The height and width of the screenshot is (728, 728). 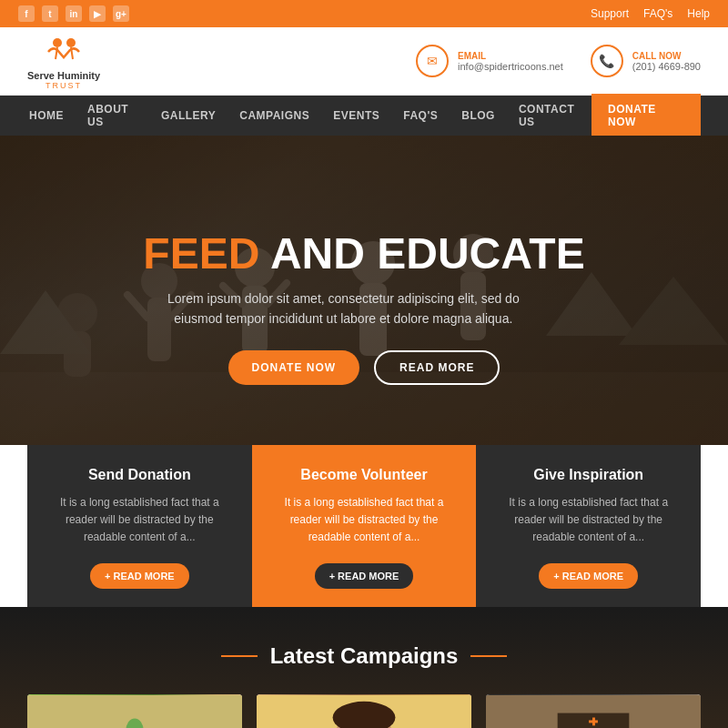 What do you see at coordinates (357, 116) in the screenshot?
I see `nav-events: EVENTS` at bounding box center [357, 116].